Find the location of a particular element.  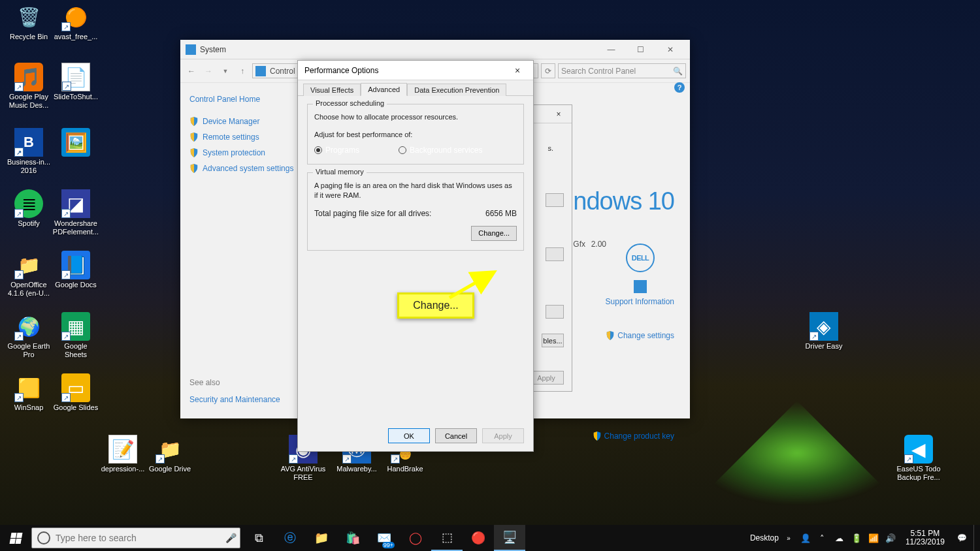

maximize-button: ☐ is located at coordinates (640, 50).